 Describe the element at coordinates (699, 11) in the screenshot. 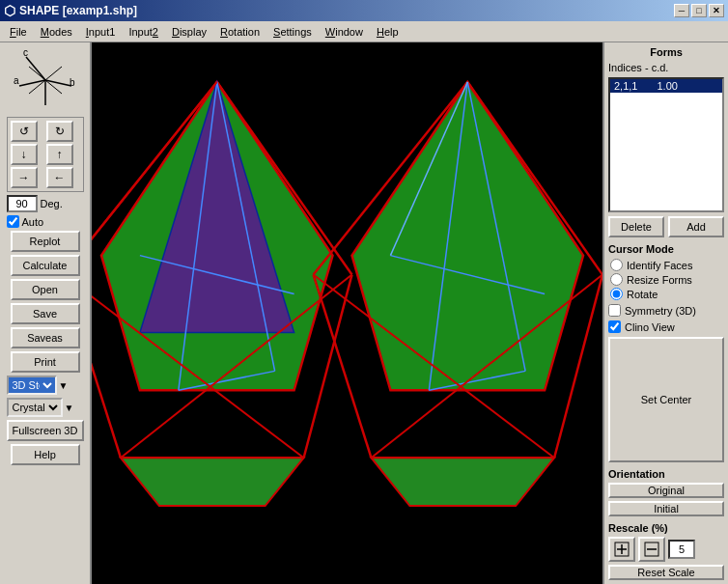

I see `maximize-button: □` at that location.